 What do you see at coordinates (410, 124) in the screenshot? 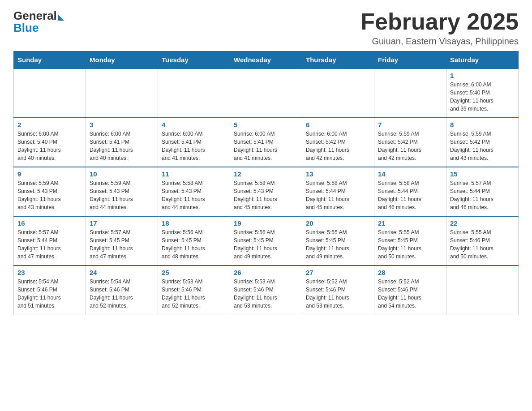
I see `day-number: 7` at bounding box center [410, 124].